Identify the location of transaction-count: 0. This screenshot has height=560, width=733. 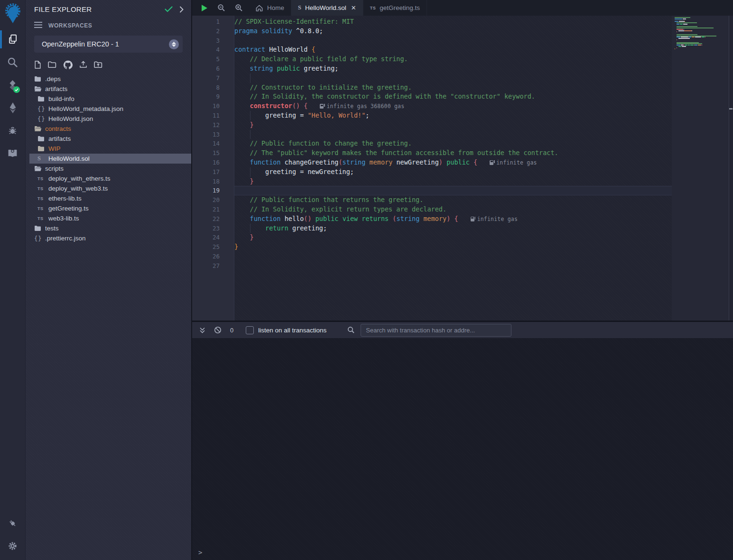
(232, 330).